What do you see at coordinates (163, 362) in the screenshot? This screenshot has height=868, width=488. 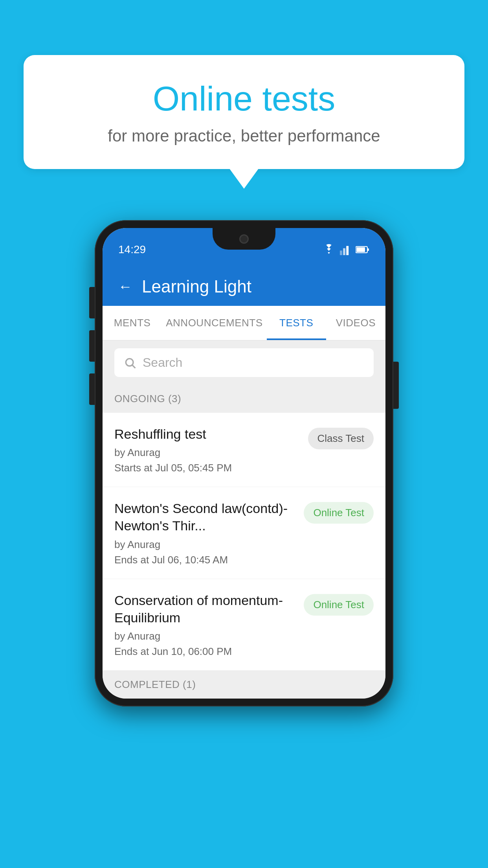 I see `search-placeholder: Search` at bounding box center [163, 362].